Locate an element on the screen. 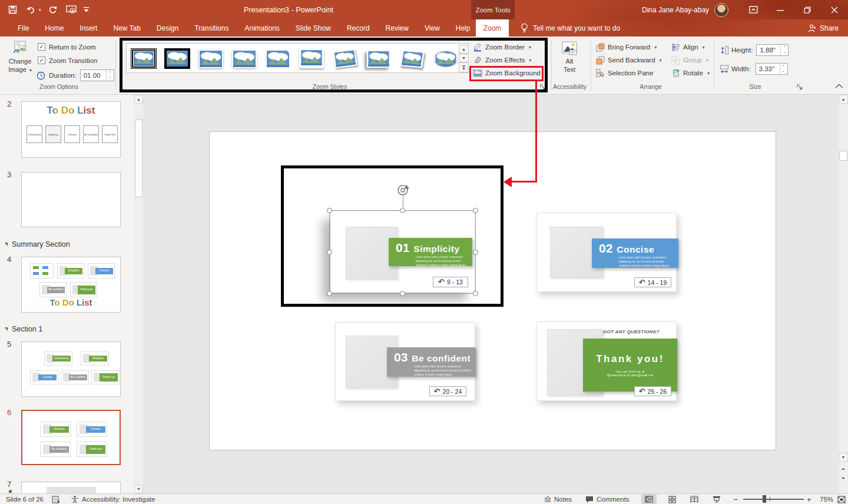 Image resolution: width=848 pixels, height=504 pixels. align-button: Align▾ is located at coordinates (688, 47).